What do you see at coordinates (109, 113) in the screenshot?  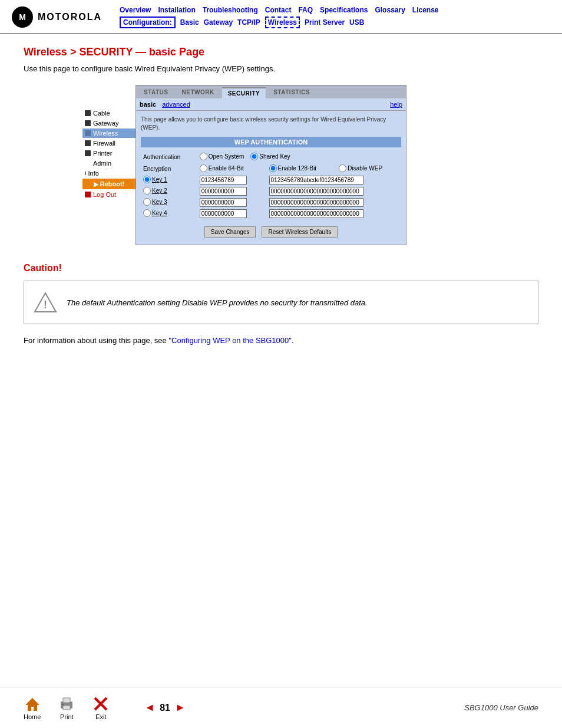 I see `sidebar-item-cable: Cable` at bounding box center [109, 113].